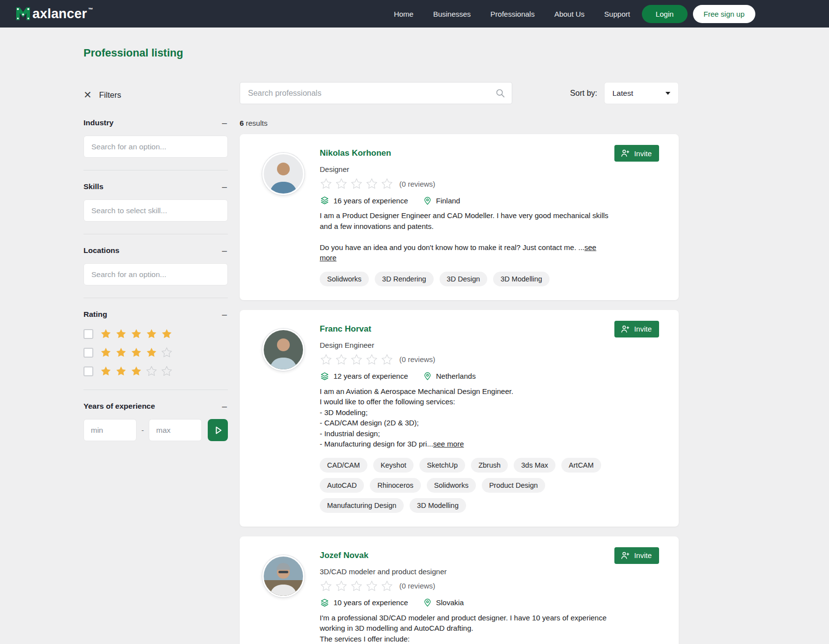 This screenshot has width=829, height=644. What do you see at coordinates (587, 93) in the screenshot?
I see `sort-by-label: Sort by:` at bounding box center [587, 93].